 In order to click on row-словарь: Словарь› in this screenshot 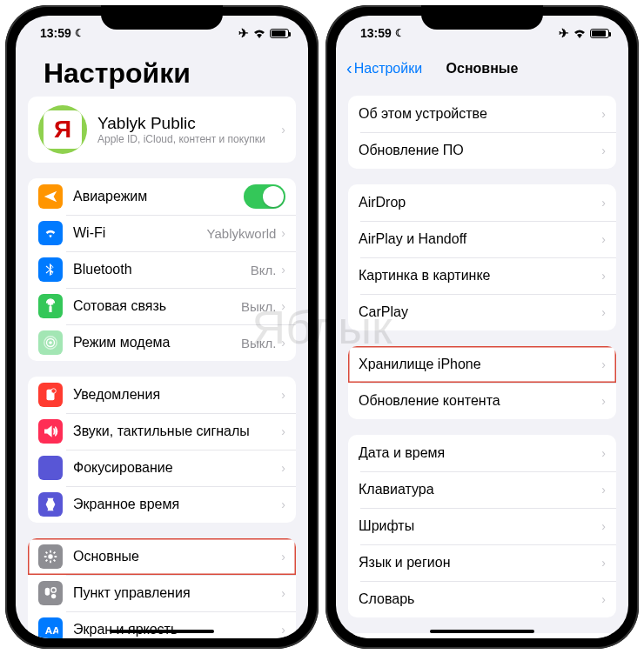, I will do `click(482, 599)`.